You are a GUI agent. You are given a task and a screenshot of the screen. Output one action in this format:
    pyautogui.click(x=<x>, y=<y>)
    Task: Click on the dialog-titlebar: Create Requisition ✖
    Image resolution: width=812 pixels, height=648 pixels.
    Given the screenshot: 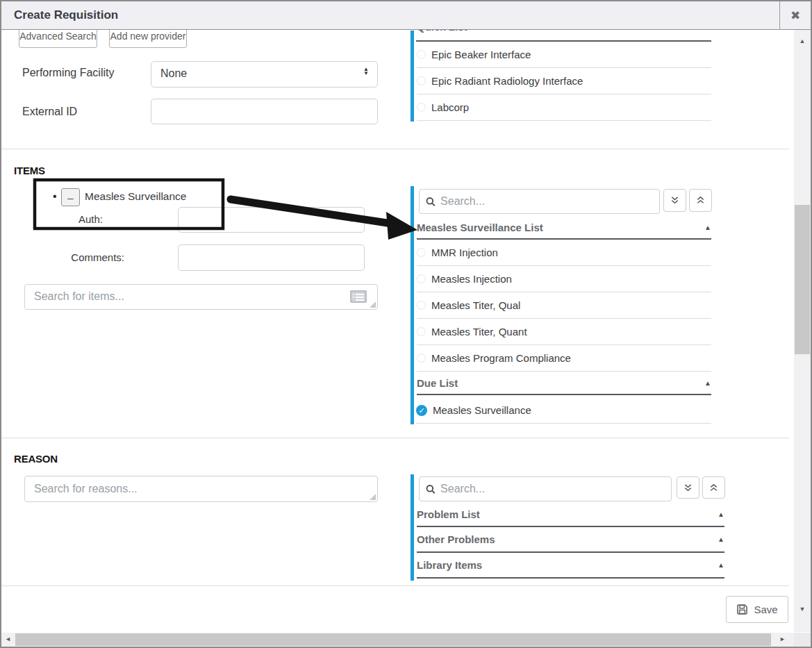 What is the action you would take?
    pyautogui.click(x=406, y=15)
    